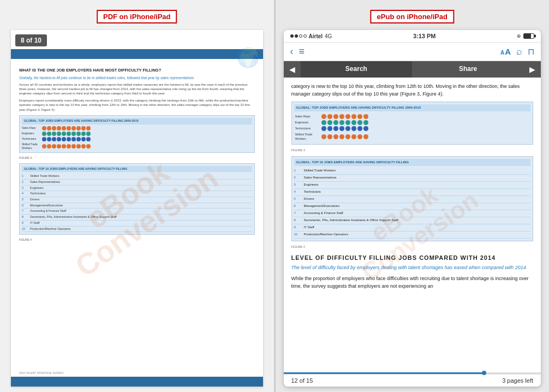  What do you see at coordinates (517, 381) in the screenshot?
I see `epub-pages-left: 3 pages left` at bounding box center [517, 381].